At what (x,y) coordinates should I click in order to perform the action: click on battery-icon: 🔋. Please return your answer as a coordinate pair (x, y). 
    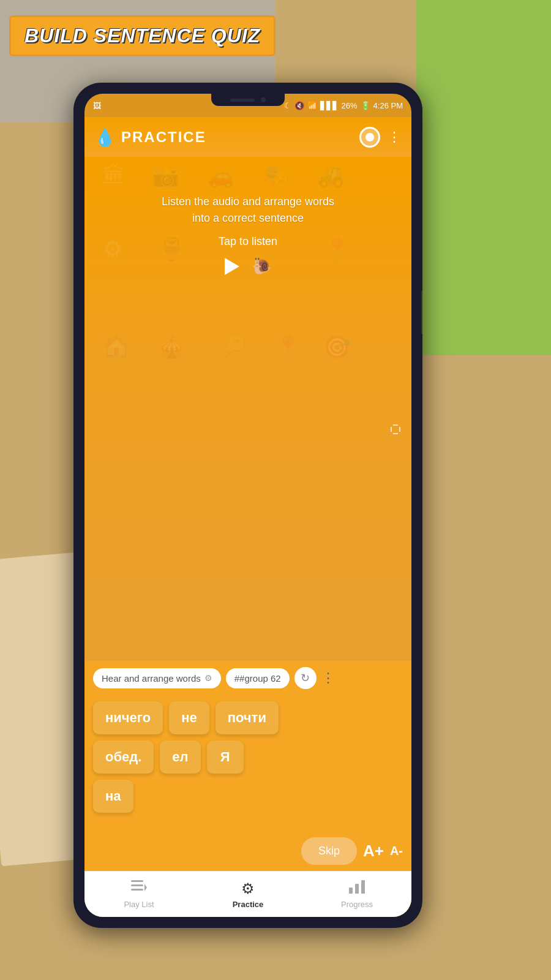
    Looking at the image, I should click on (365, 105).